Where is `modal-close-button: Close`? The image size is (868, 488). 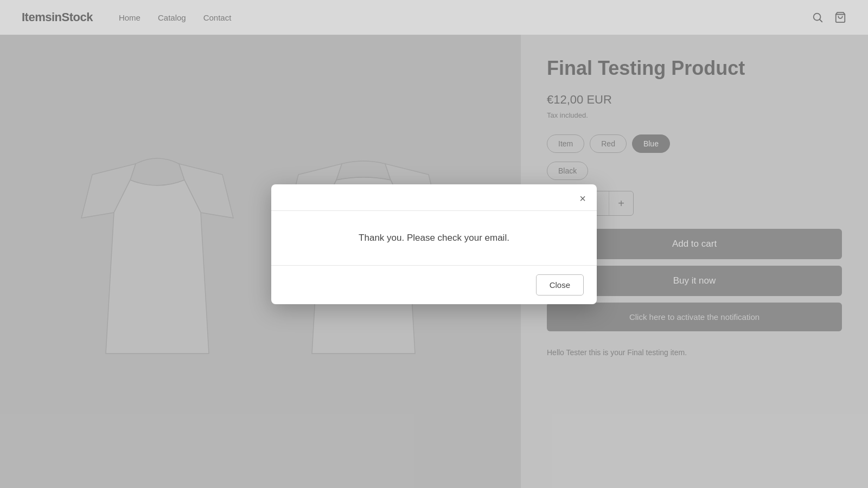
modal-close-button: Close is located at coordinates (560, 285).